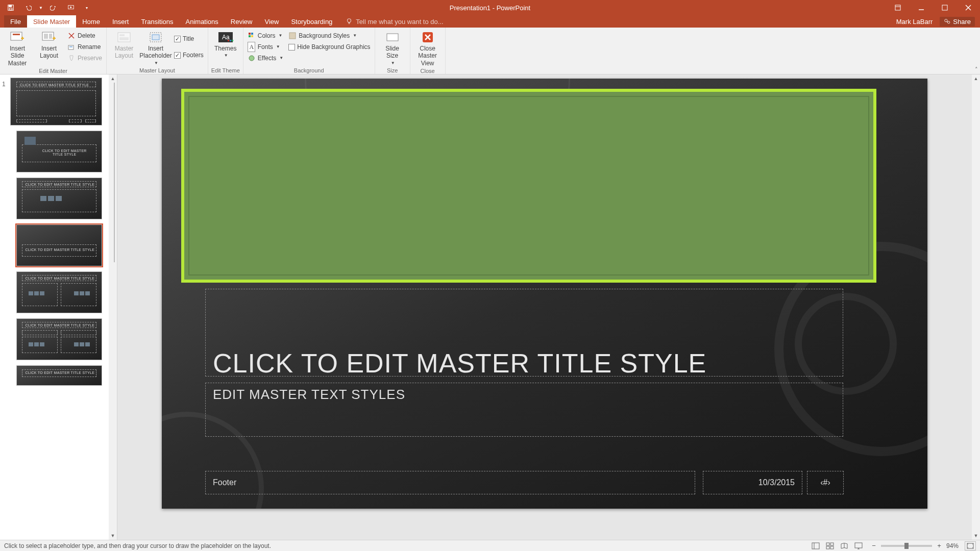 The width and height of the screenshot is (980, 551). Describe the element at coordinates (915, 21) in the screenshot. I see `signed-in-user: Mark LaBarr` at that location.